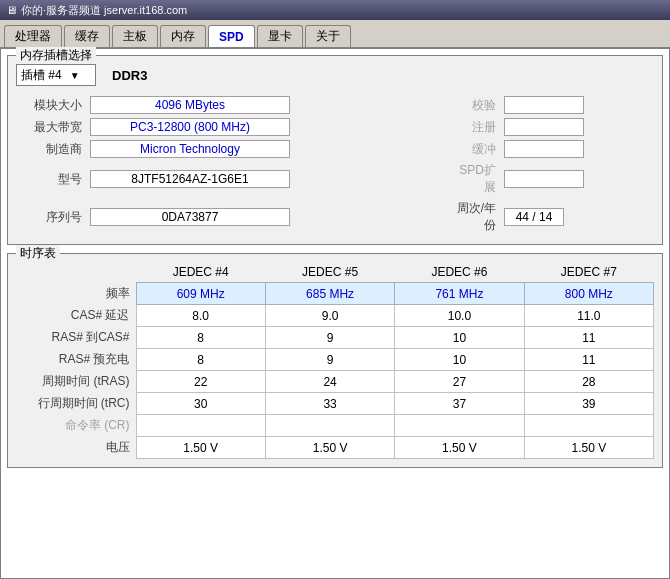 This screenshot has width=670, height=579. What do you see at coordinates (200, 272) in the screenshot?
I see `timing-header-jedec4: JEDEC #4` at bounding box center [200, 272].